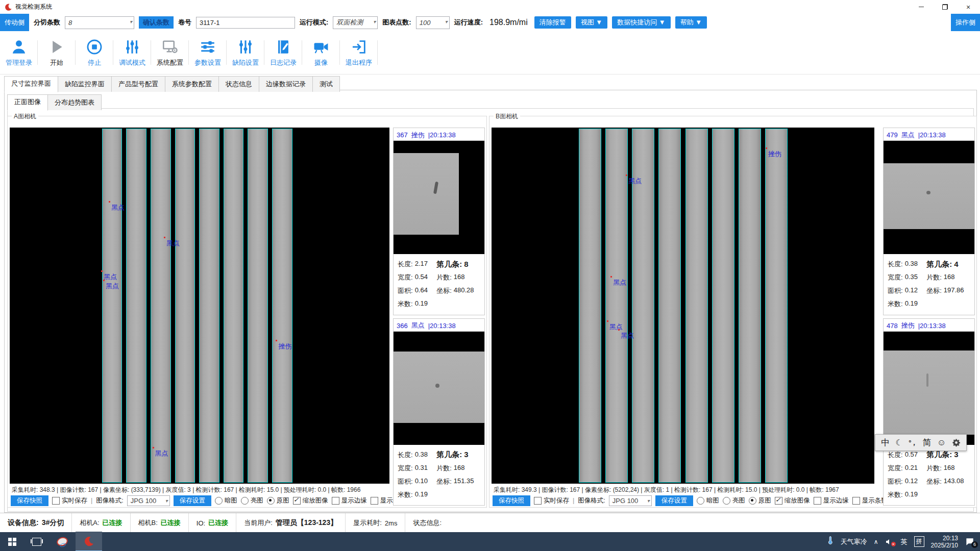  I want to click on restore-button, so click(945, 7).